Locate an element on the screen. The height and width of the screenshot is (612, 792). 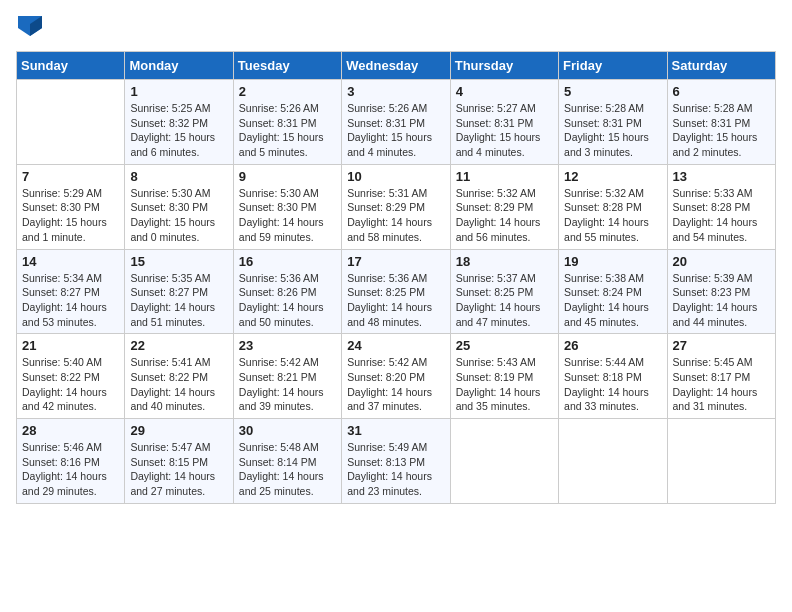
day-info: Sunrise: 5:42 AM Sunset: 8:21 PM Dayligh… is located at coordinates (288, 384).